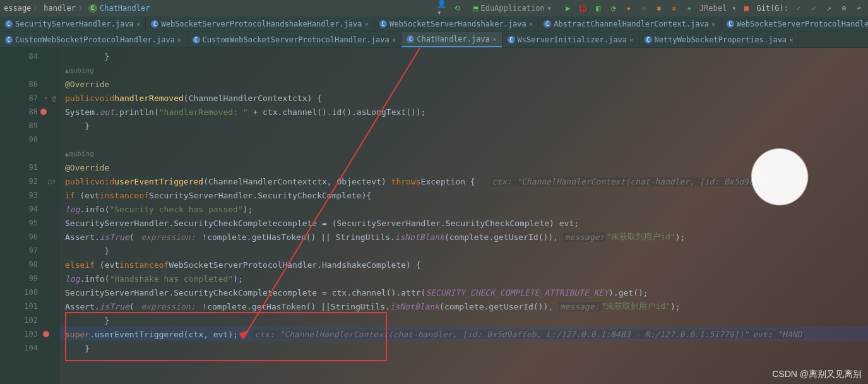 This screenshot has width=868, height=384. I want to click on tab-custom-ws-server-protocol-handler: CCustomWebSocketServerProtocolHandler.ja…, so click(295, 40).